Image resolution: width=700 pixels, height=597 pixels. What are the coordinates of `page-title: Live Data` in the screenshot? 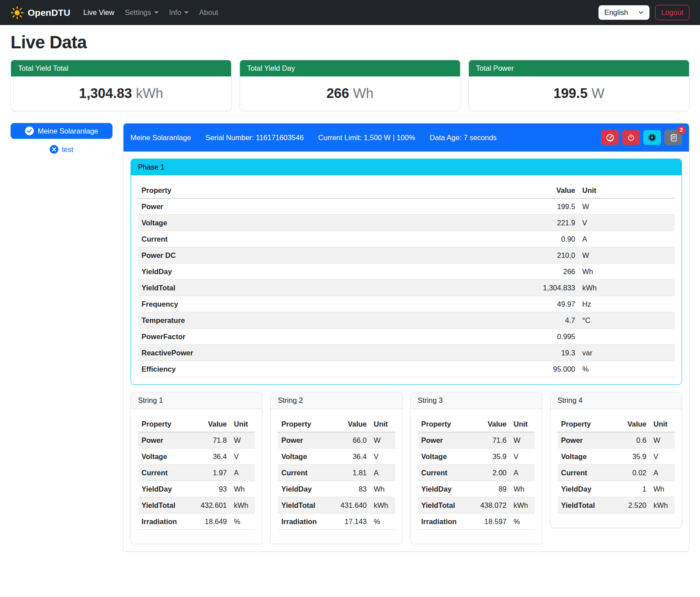 It's located at (350, 42).